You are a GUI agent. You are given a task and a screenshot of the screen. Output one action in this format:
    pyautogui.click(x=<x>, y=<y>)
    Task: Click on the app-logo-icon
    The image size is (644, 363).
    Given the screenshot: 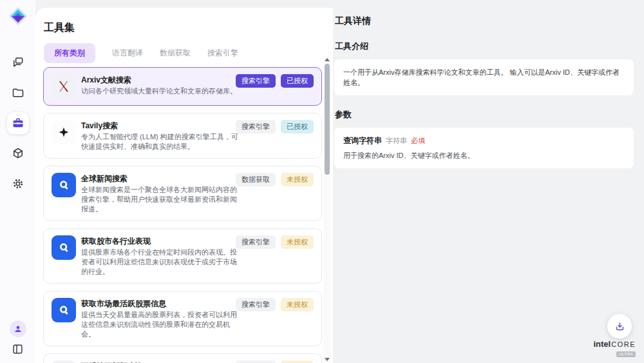 What is the action you would take?
    pyautogui.click(x=18, y=16)
    